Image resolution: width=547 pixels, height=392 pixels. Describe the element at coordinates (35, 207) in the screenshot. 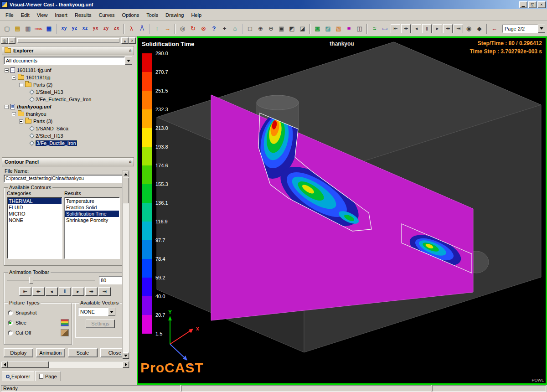

I see `category-item: FLUID` at that location.